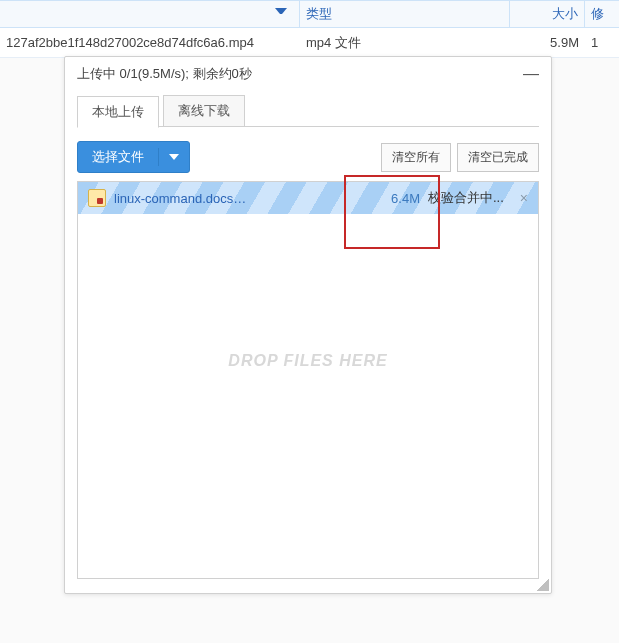 This screenshot has width=619, height=643. I want to click on upload-item-status: 校验合并中..., so click(474, 198).